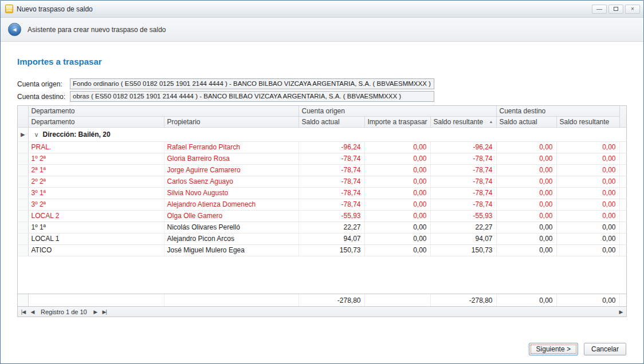  What do you see at coordinates (231, 170) in the screenshot?
I see `cell-propietario: Jorge Aguirre Camarero` at bounding box center [231, 170].